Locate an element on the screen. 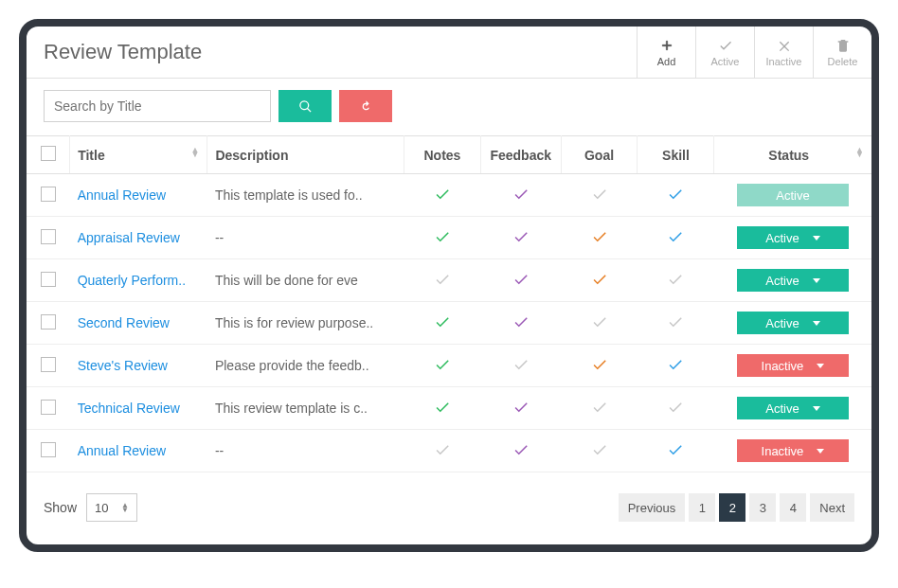 Image resolution: width=898 pixels, height=588 pixels. col-skill: Skill is located at coordinates (676, 155).